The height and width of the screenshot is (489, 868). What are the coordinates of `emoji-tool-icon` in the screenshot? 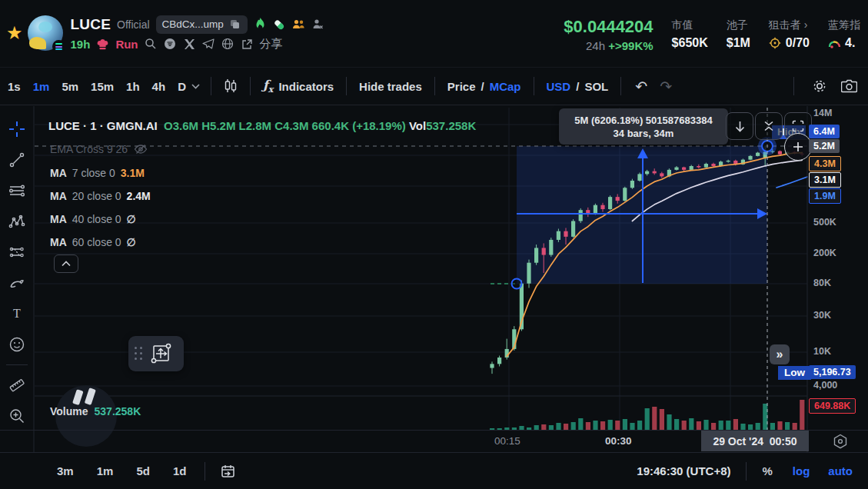 It's located at (17, 344).